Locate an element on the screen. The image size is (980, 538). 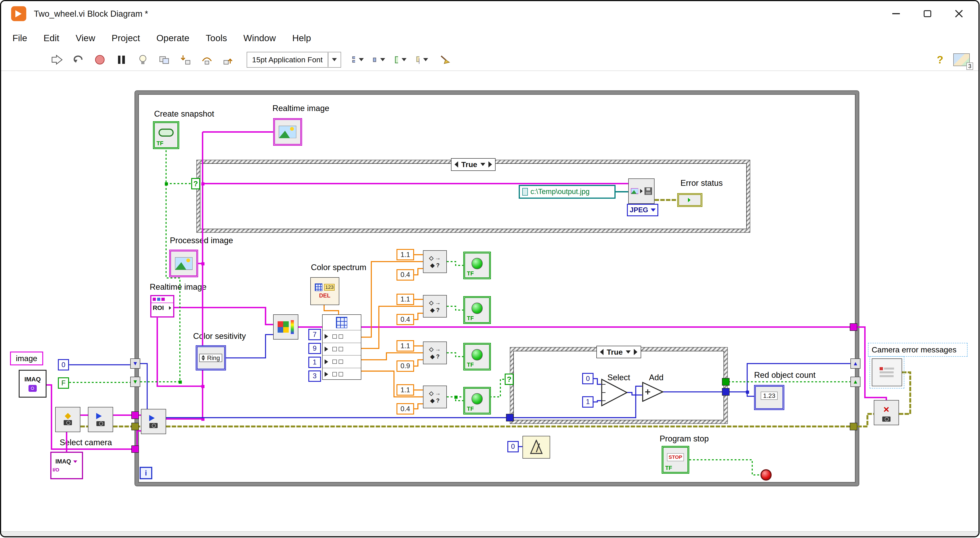
arrow-right-icon is located at coordinates (641, 191).